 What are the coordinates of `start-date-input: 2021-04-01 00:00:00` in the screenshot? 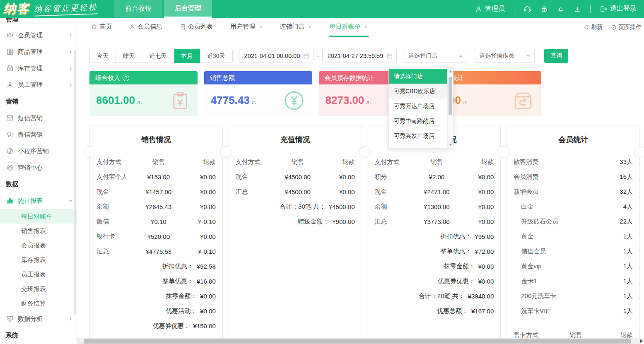 It's located at (277, 56).